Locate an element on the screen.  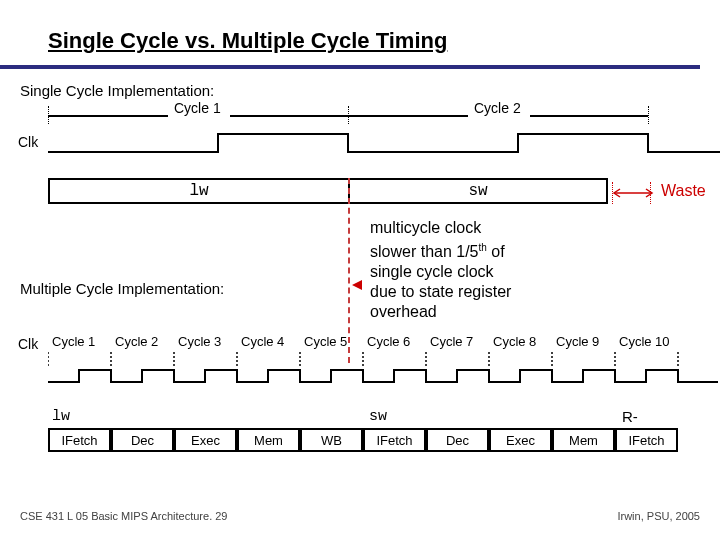
group-sw-label: sw is located at coordinates (378, 416).